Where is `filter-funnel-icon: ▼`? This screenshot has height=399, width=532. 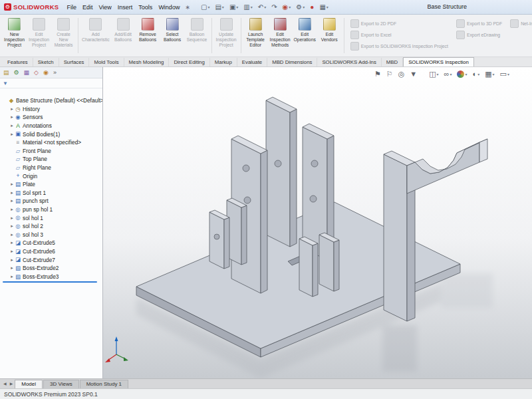 filter-funnel-icon: ▼ is located at coordinates (5, 84).